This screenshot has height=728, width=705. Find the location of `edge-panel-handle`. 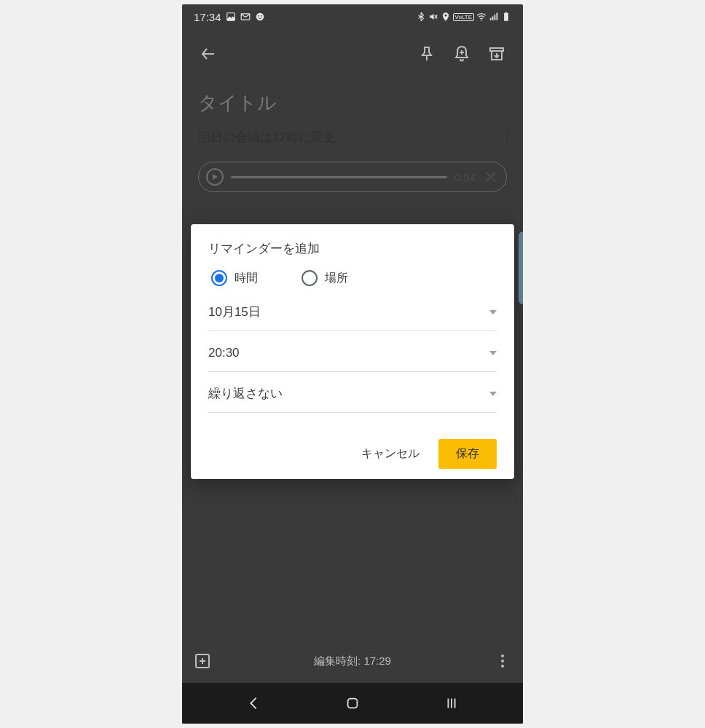

edge-panel-handle is located at coordinates (521, 268).